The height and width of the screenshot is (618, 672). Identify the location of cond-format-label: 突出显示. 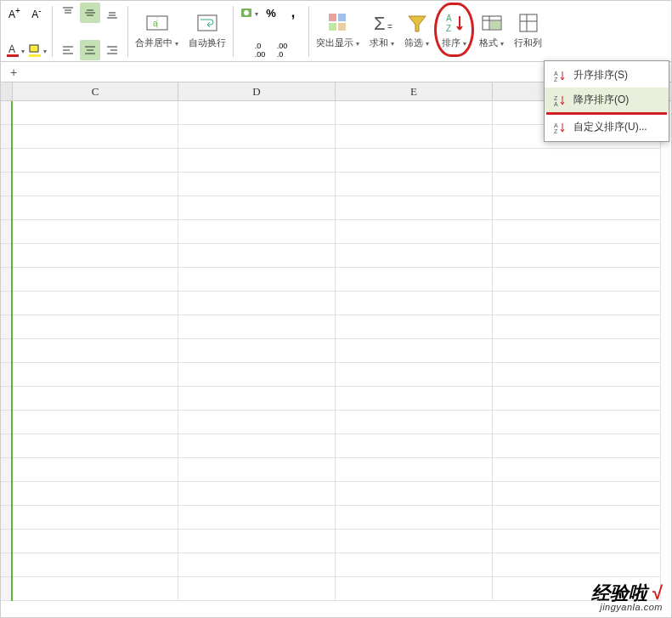
(335, 43).